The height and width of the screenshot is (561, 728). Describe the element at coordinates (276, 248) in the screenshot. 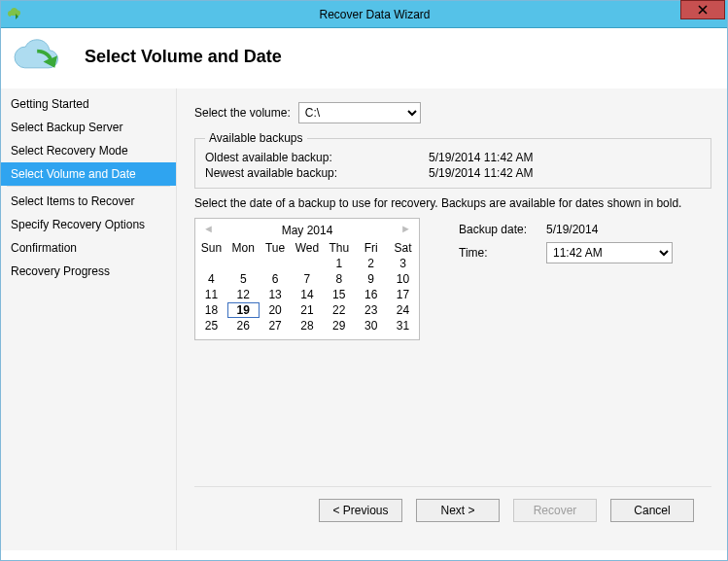

I see `calendar-day-header: Tue` at that location.